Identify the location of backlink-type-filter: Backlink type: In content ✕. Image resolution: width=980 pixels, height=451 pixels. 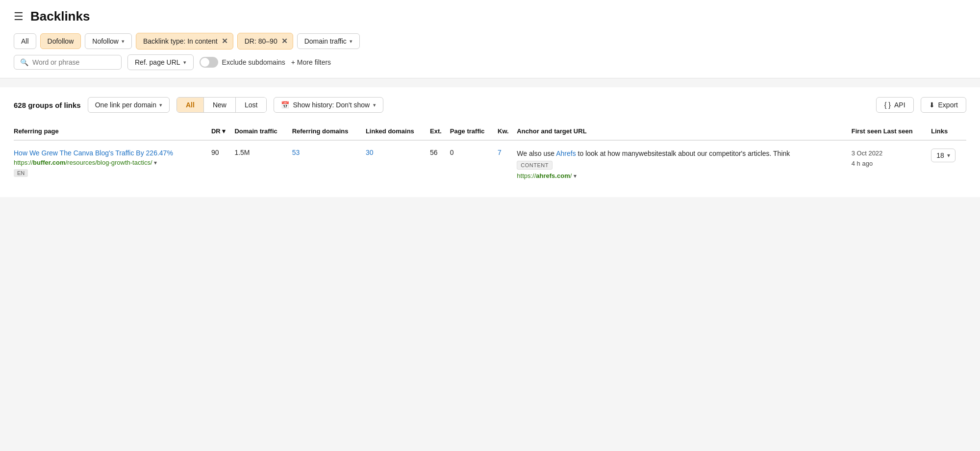
(184, 41).